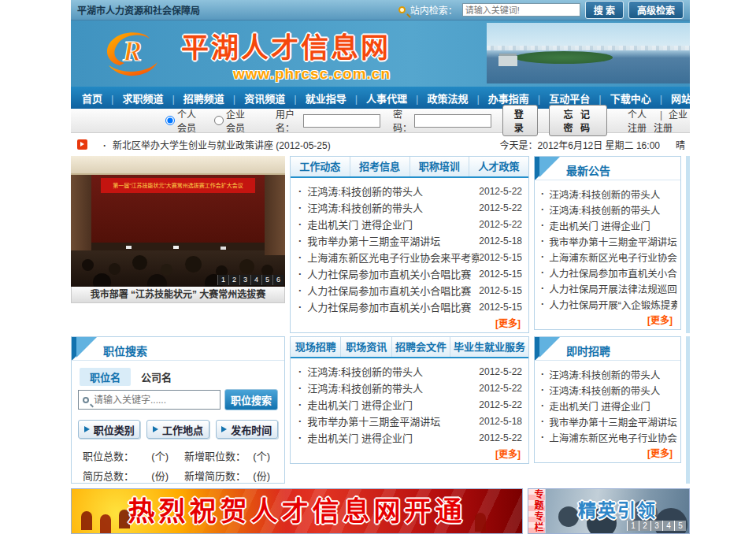 Image resolution: width=756 pixels, height=534 pixels. I want to click on celebration-banner: 热烈祝贺人才信息网开通, so click(297, 511).